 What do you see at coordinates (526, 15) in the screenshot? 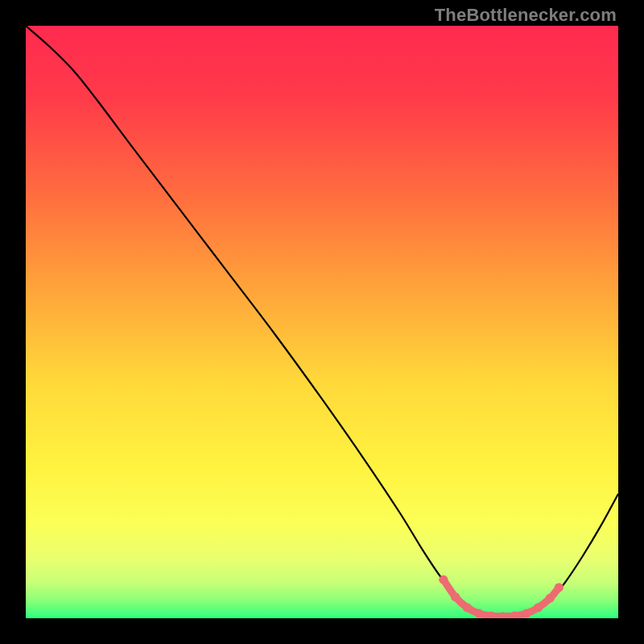
I see `attribution-text: TheBottlenecker.com` at bounding box center [526, 15].